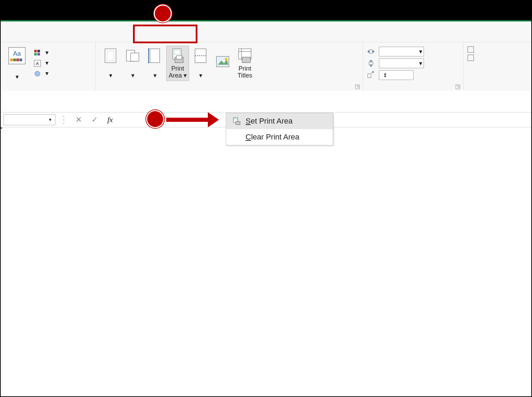 The image size is (532, 397). Describe the element at coordinates (280, 137) in the screenshot. I see `clear-print-area-item: Clear Print Area` at that location.